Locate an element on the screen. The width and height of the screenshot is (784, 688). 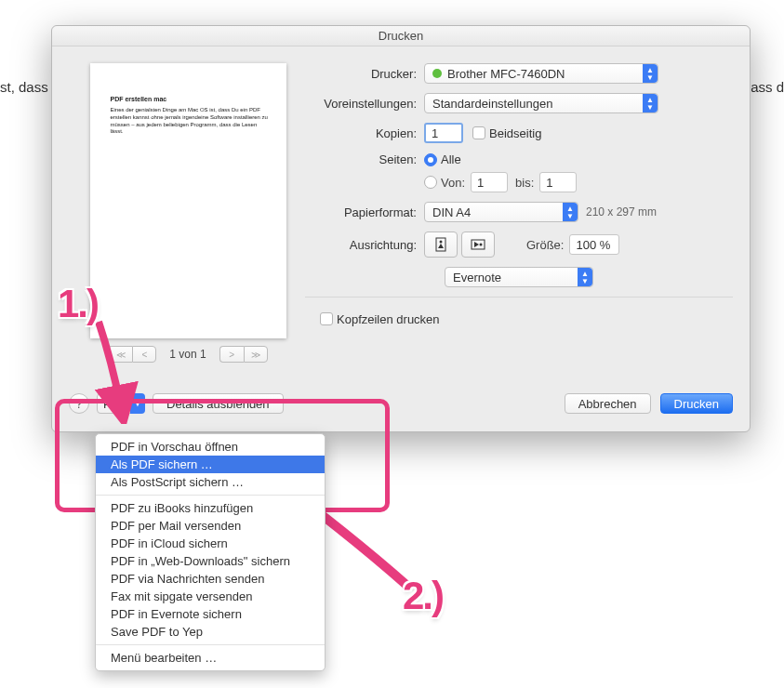
pages-from-input: 1 is located at coordinates (489, 182).